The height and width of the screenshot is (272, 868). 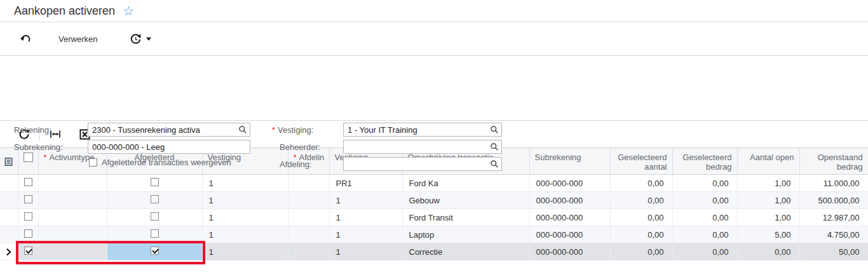 I want to click on col-header-geselecteerd-bedrag: Geselecteerd bedrag, so click(x=705, y=161).